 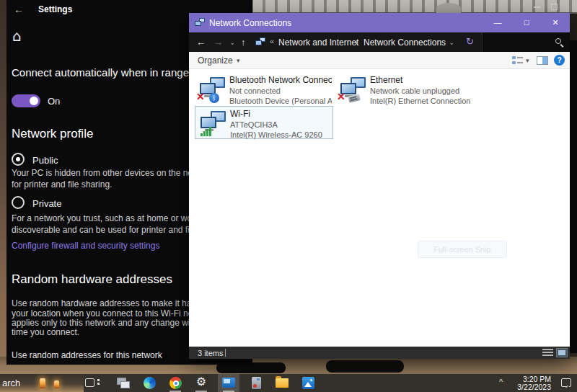 What do you see at coordinates (12, 383) in the screenshot?
I see `search-box-text: arch` at bounding box center [12, 383].